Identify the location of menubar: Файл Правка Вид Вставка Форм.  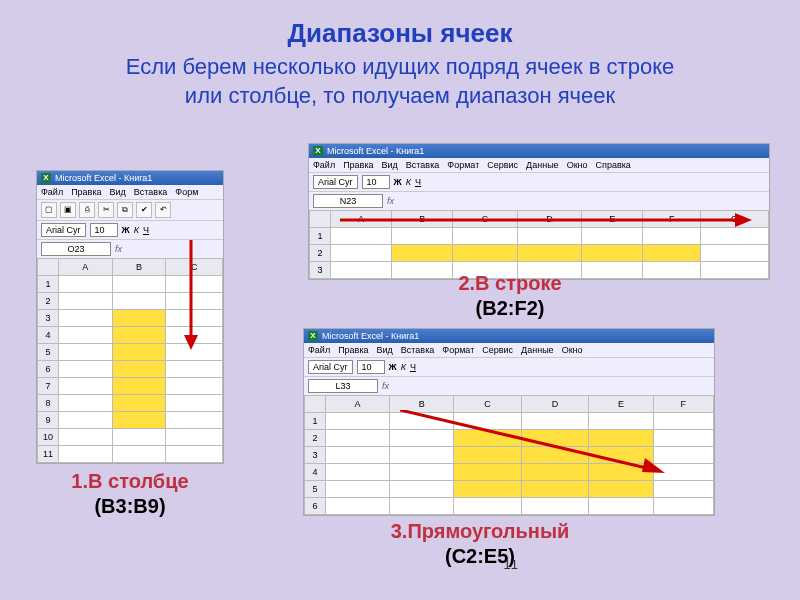
(130, 192).